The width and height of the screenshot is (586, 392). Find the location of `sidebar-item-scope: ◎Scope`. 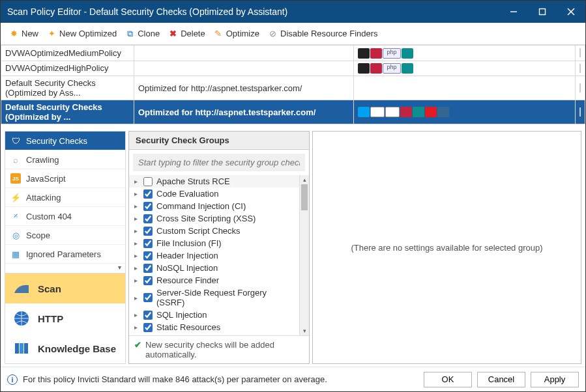

sidebar-item-scope: ◎Scope is located at coordinates (65, 236).